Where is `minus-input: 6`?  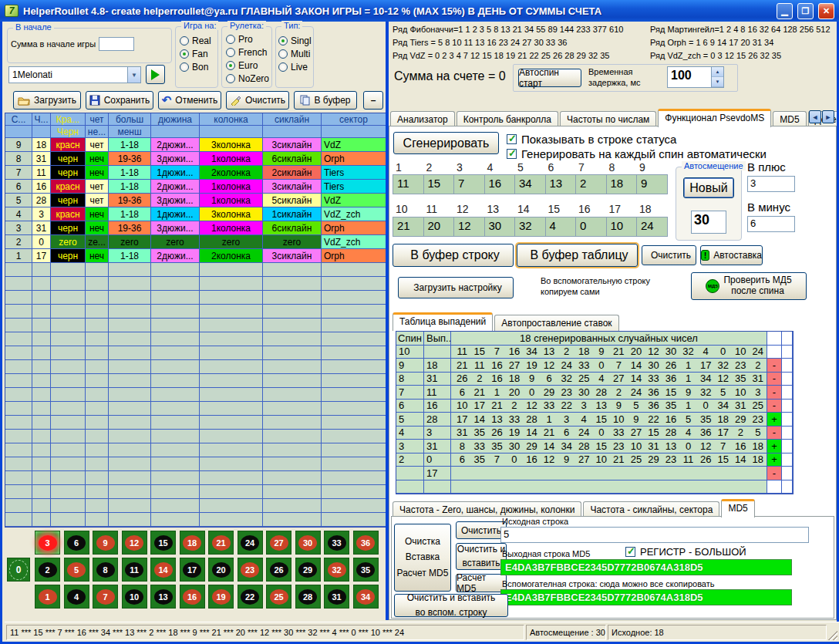
minus-input: 6 is located at coordinates (771, 224).